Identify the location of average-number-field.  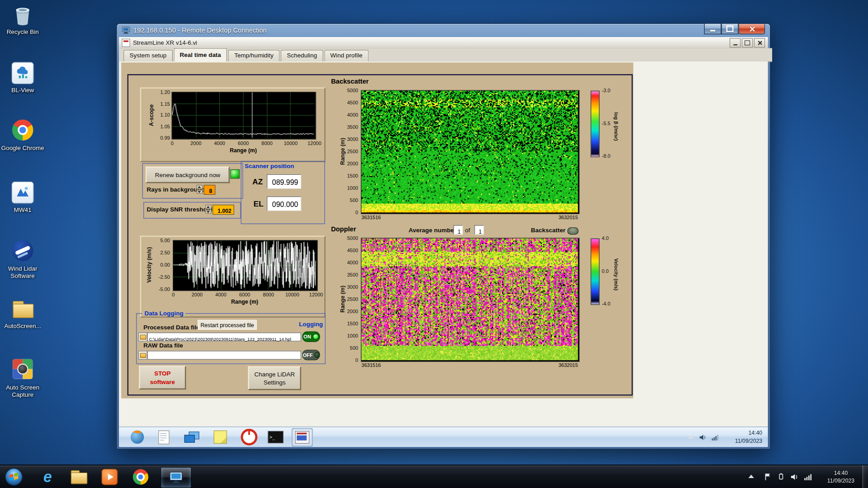
(458, 230).